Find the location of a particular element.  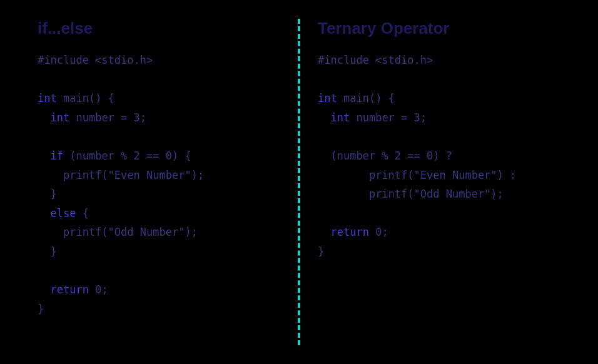

right-heading: Ternary Operator is located at coordinates (439, 29).